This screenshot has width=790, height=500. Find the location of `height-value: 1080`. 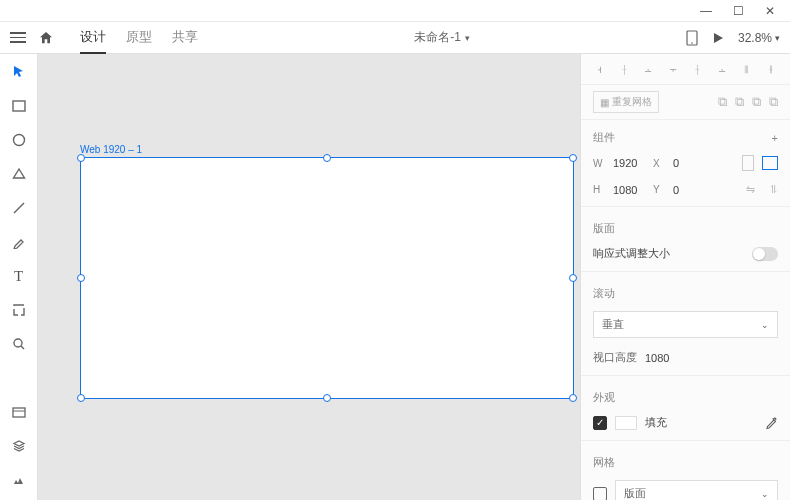

height-value: 1080 is located at coordinates (629, 190).